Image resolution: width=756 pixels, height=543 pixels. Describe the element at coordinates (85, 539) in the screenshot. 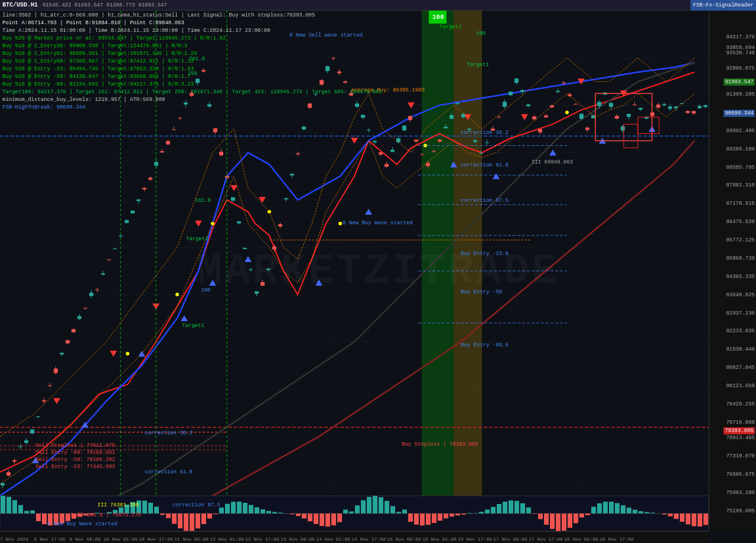

I see `time-label: 9 Nov 09:00` at that location.